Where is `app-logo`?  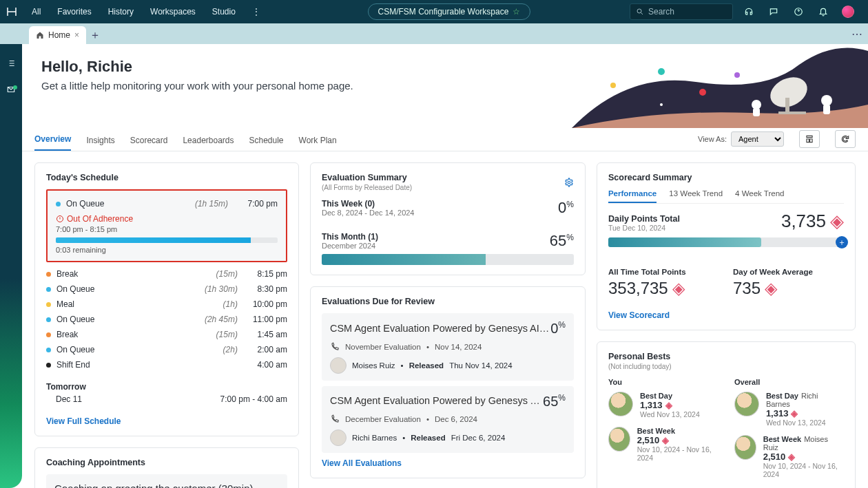 app-logo is located at coordinates (12, 12).